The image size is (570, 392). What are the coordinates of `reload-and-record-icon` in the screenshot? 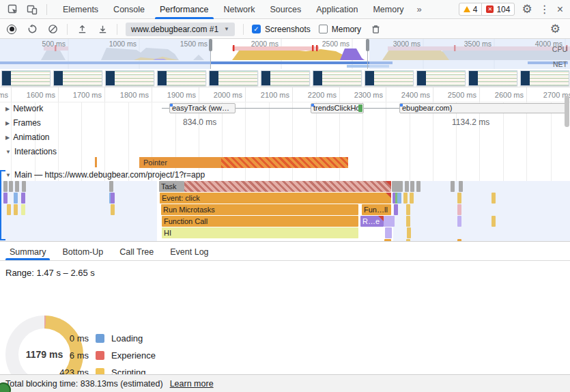 It's located at (32, 29).